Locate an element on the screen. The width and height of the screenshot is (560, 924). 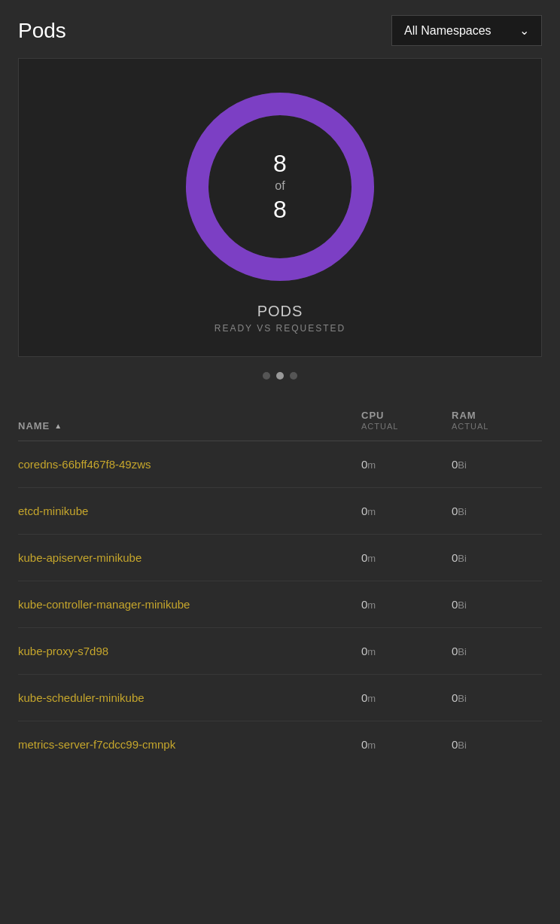
donut-center: 8 of 8 is located at coordinates (280, 187).